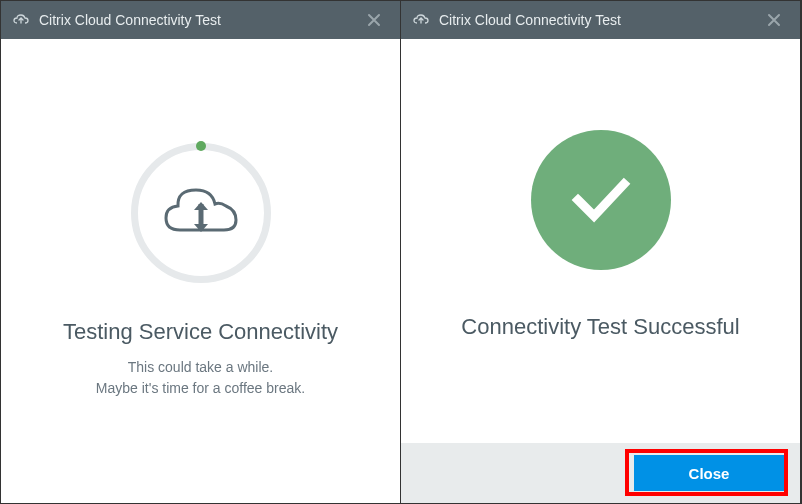  Describe the element at coordinates (200, 332) in the screenshot. I see `status-heading: Testing Service Connectivity` at that location.